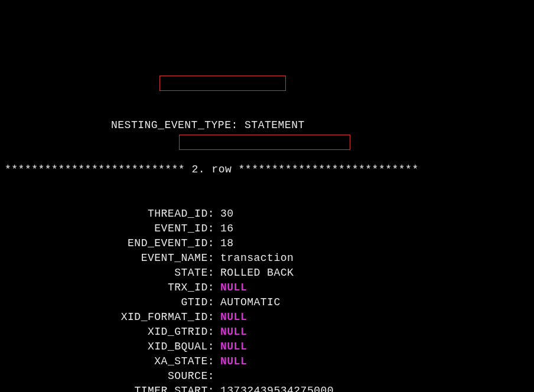 The image size is (534, 392). I want to click on field-value: 13732439534275000, so click(274, 388).